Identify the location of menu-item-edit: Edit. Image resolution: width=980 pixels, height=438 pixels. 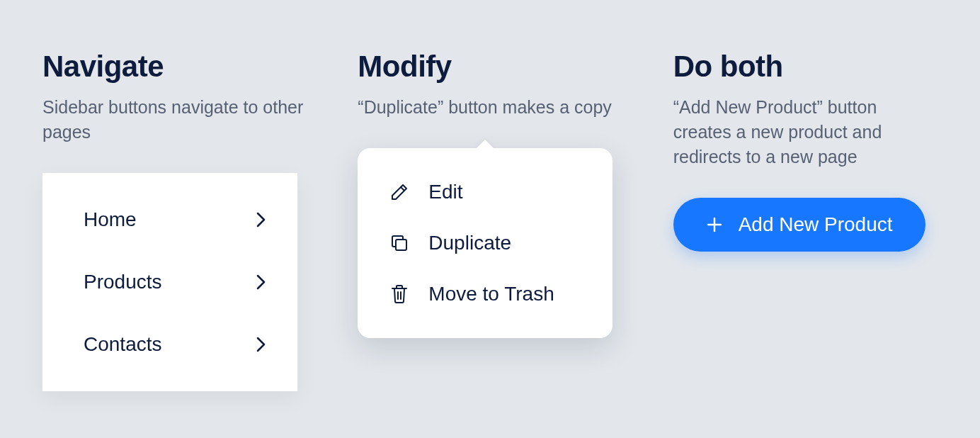
(485, 192).